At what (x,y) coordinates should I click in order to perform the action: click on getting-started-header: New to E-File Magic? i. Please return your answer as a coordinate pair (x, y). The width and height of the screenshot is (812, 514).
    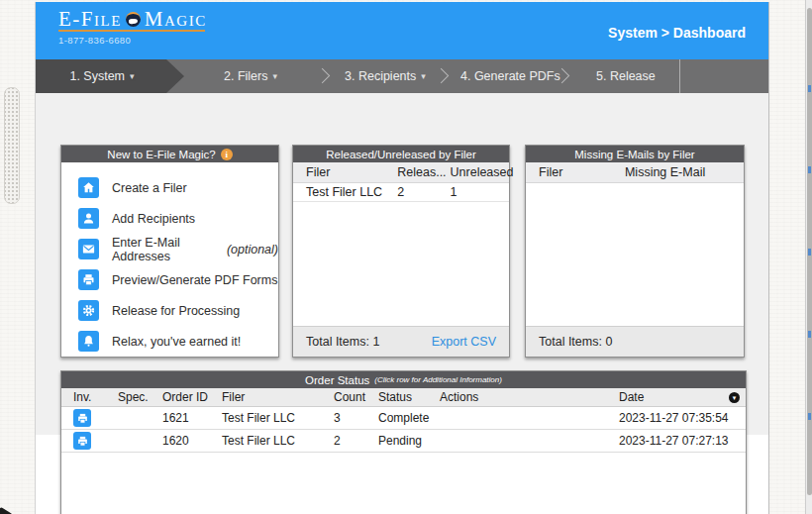
    Looking at the image, I should click on (170, 154).